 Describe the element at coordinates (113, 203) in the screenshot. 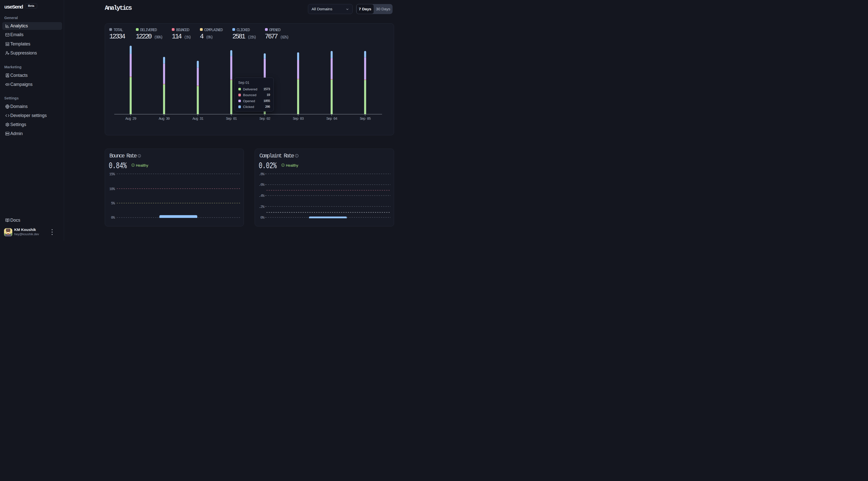

I see `svg-text: 5%` at that location.